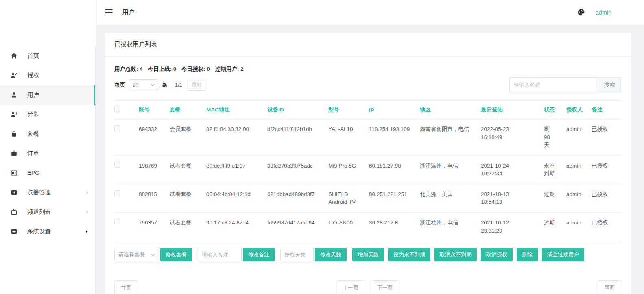  What do you see at coordinates (48, 95) in the screenshot?
I see `sidebar-item-users: 用户` at bounding box center [48, 95].